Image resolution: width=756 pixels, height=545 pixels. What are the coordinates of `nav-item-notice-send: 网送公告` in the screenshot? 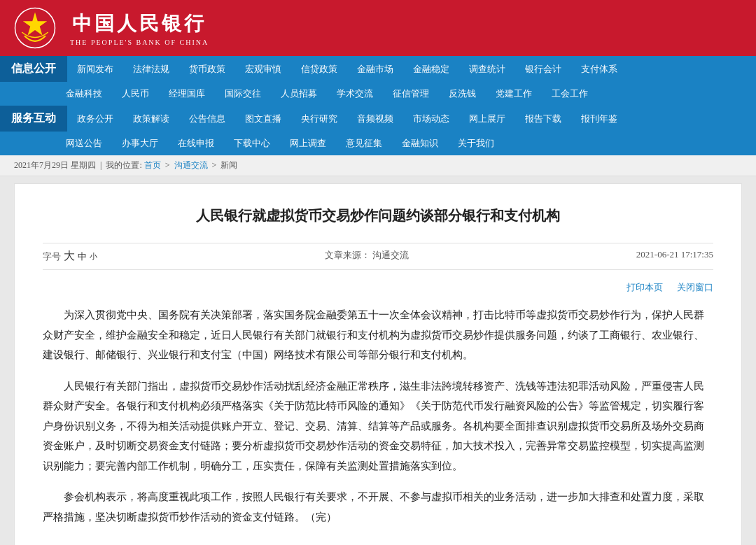 It's located at (84, 143).